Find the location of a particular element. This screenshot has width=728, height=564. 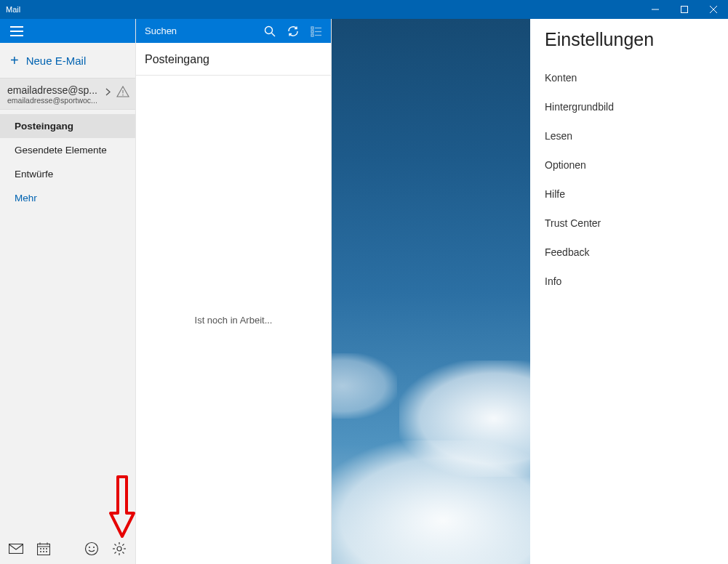

settings-item-options: Optionen is located at coordinates (629, 165).